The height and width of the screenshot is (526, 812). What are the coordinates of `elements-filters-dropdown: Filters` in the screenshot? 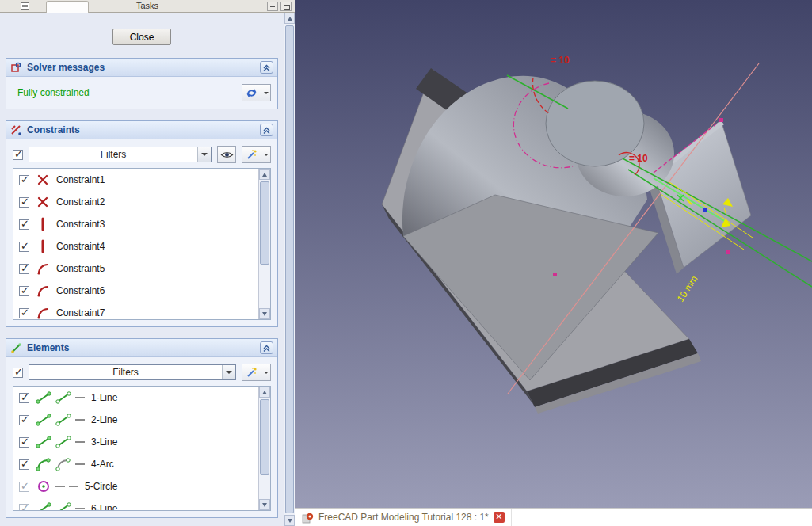 It's located at (132, 372).